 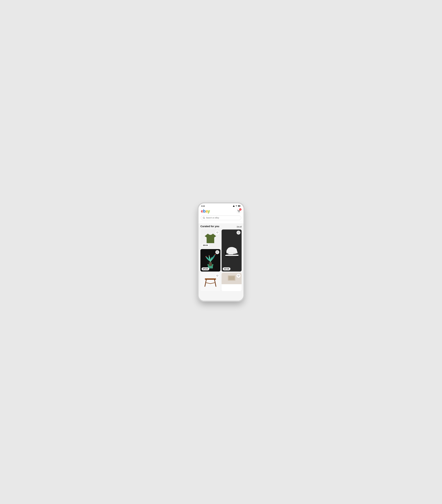 I want to click on search-icon, so click(x=204, y=218).